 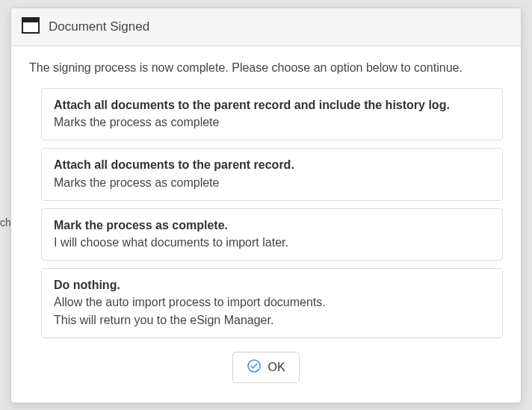 What do you see at coordinates (99, 27) in the screenshot?
I see `dialog-title: Document Signed` at bounding box center [99, 27].